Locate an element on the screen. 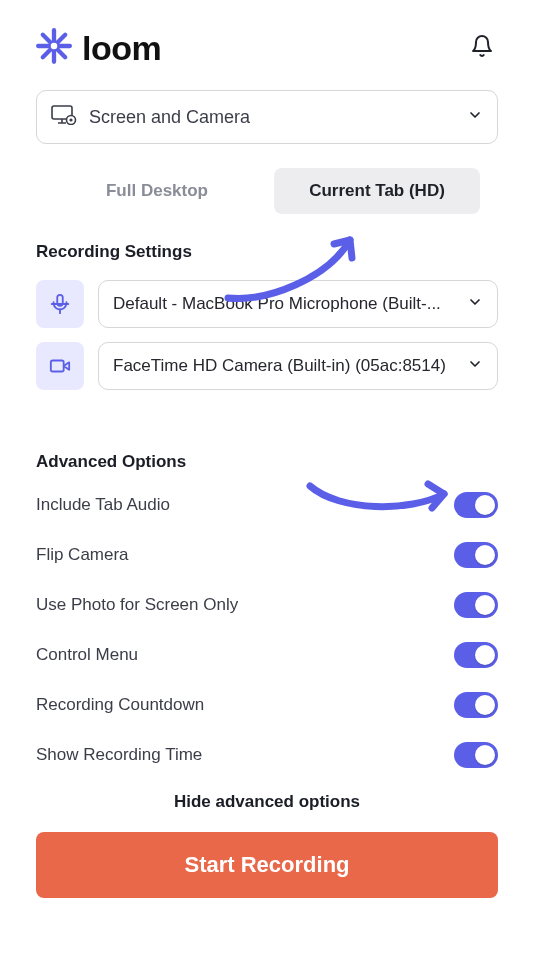 The image size is (534, 960). toggle-show-recording-time is located at coordinates (476, 755).